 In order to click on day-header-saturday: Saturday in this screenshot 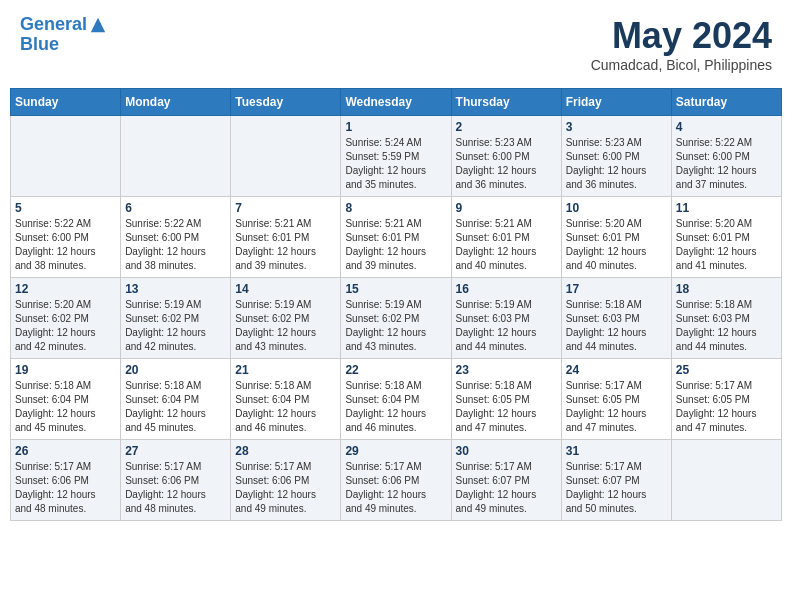, I will do `click(726, 102)`.